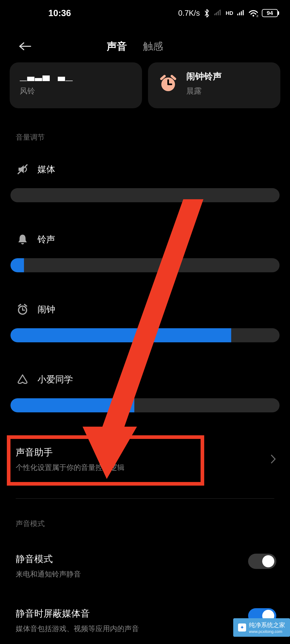 The image size is (290, 644). I want to click on silent-mode-switch, so click(262, 562).